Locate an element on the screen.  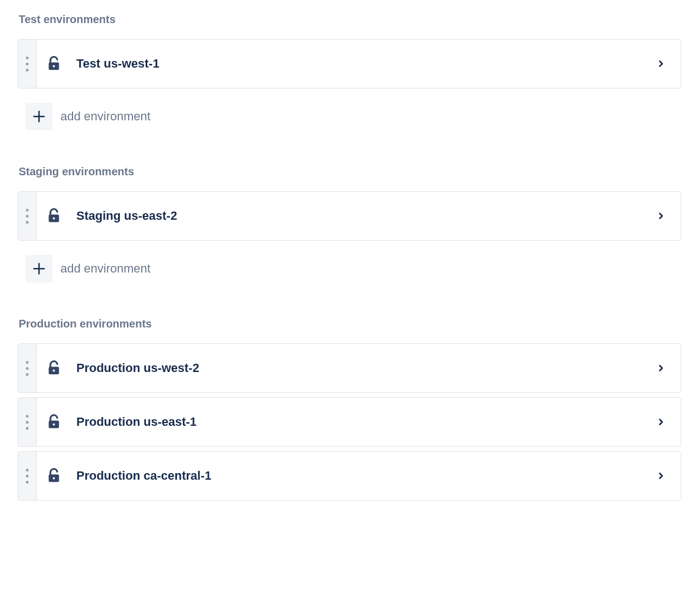
environment-row: Production us-east-1 is located at coordinates (349, 422).